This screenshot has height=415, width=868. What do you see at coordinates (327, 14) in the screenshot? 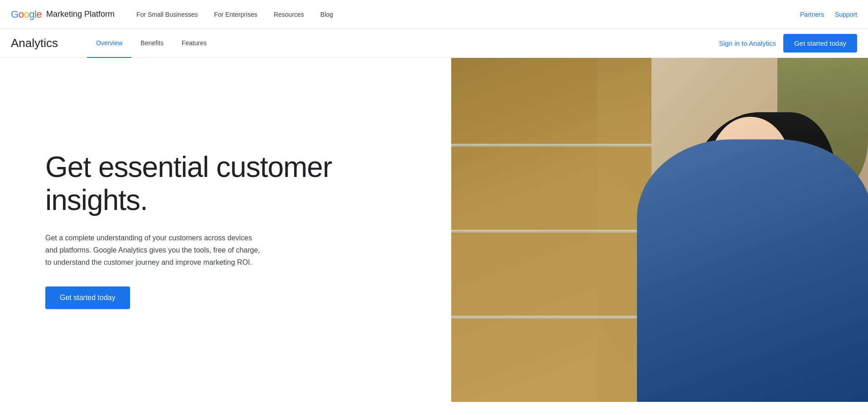
I see `nav-blog: Blog` at bounding box center [327, 14].